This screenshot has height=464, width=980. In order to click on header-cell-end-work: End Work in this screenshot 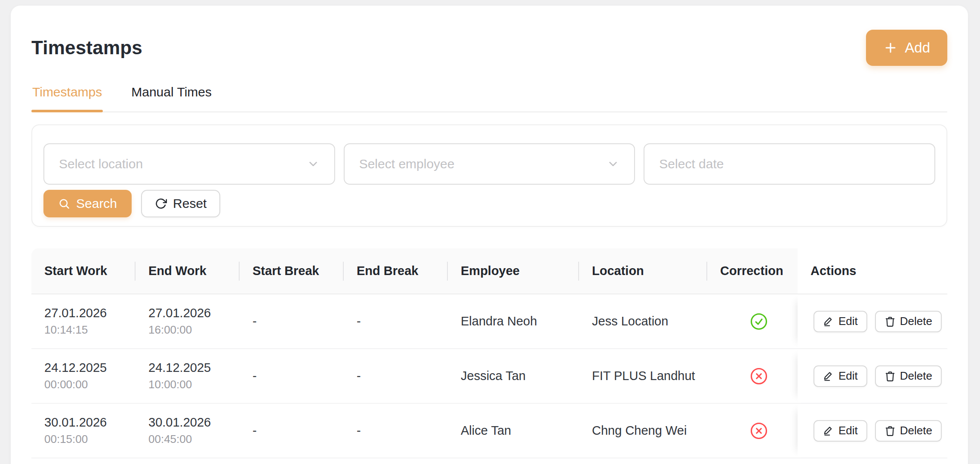, I will do `click(188, 271)`.